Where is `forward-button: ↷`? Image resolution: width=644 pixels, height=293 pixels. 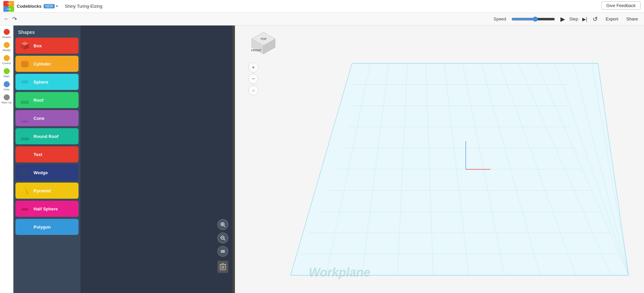
forward-button: ↷ is located at coordinates (15, 19).